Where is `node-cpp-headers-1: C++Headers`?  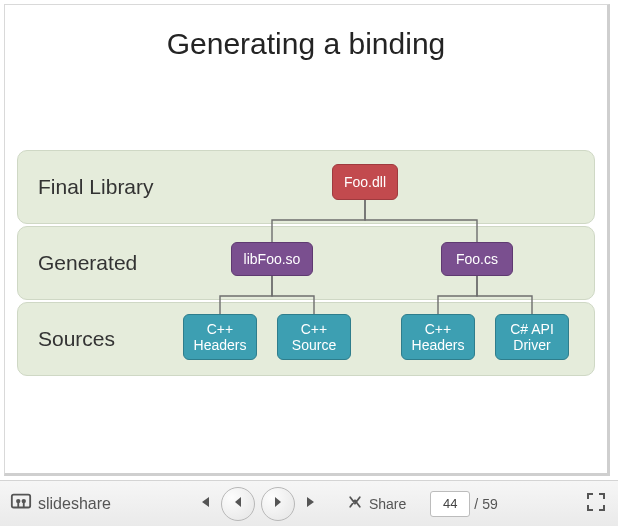
node-cpp-headers-1: C++Headers is located at coordinates (220, 337).